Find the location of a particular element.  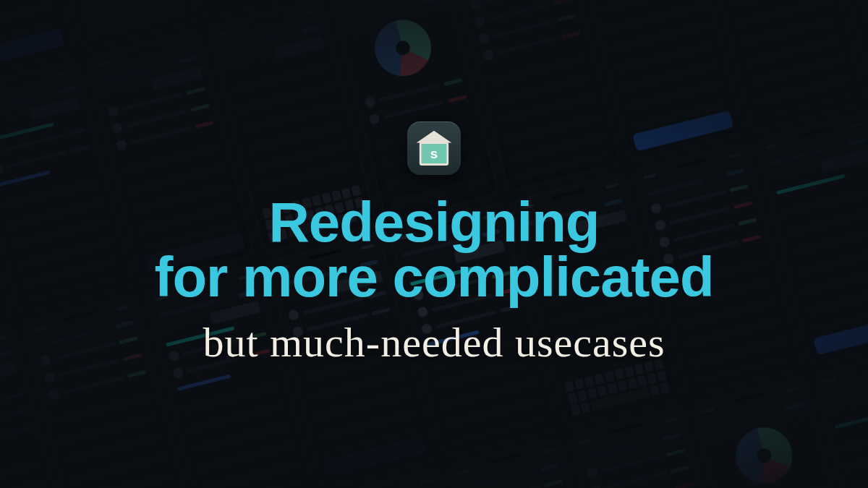

headline-line-1: Redesigning is located at coordinates (434, 223).